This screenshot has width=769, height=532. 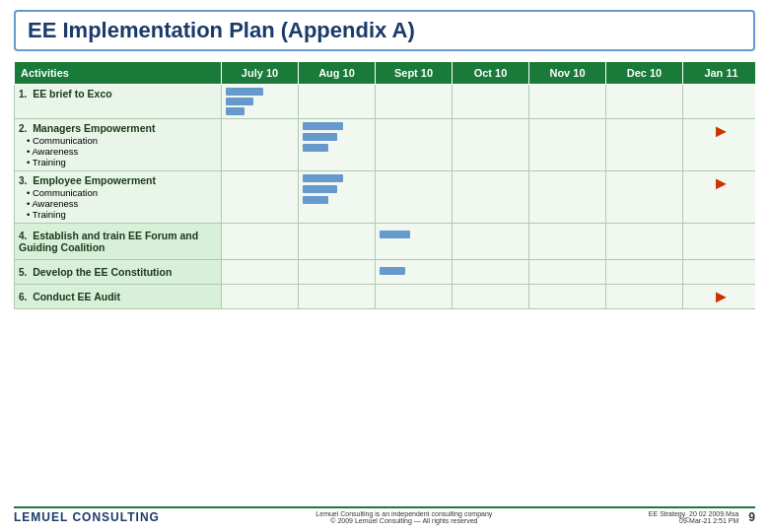 What do you see at coordinates (385, 197) in the screenshot?
I see `table-row: 3. Employee Empowerment • Communication …` at bounding box center [385, 197].